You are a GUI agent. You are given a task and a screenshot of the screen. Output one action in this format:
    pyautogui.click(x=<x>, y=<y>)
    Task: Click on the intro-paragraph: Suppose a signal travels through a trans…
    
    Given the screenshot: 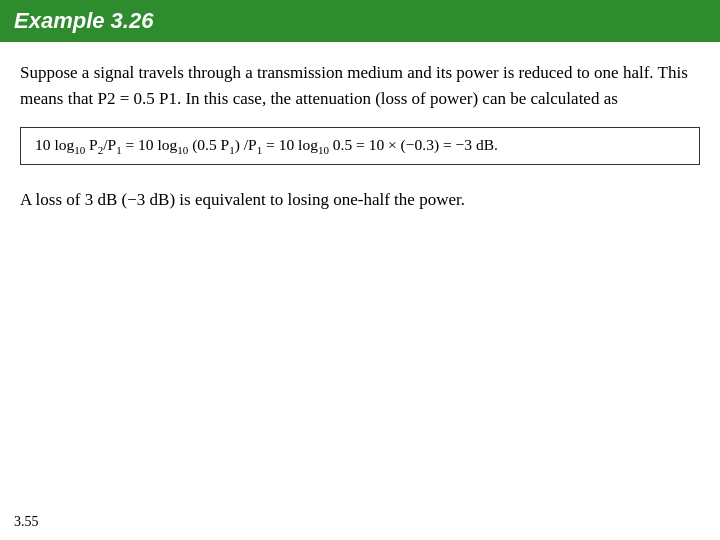 What is the action you would take?
    pyautogui.click(x=360, y=86)
    